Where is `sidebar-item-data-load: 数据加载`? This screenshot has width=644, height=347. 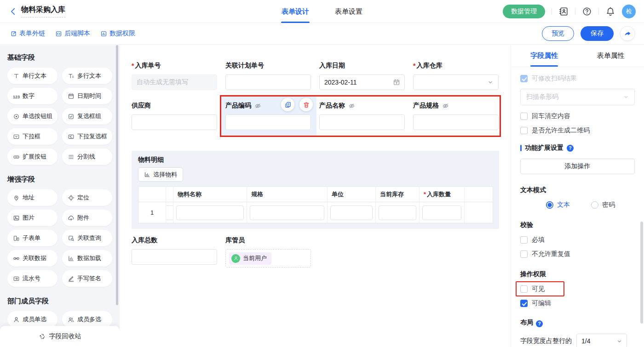 sidebar-item-data-load: 数据加载 is located at coordinates (87, 258).